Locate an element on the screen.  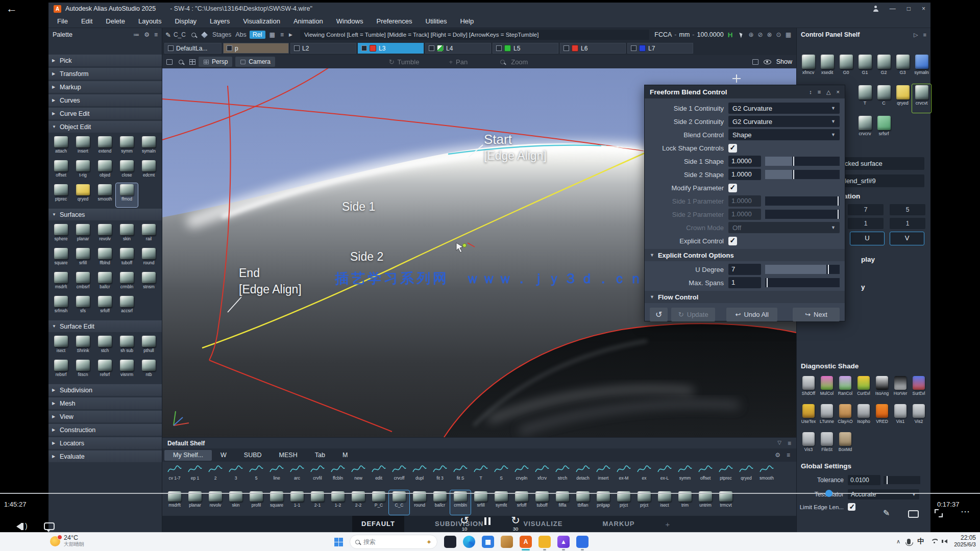
degree-v-value: 5 is located at coordinates (908, 210).